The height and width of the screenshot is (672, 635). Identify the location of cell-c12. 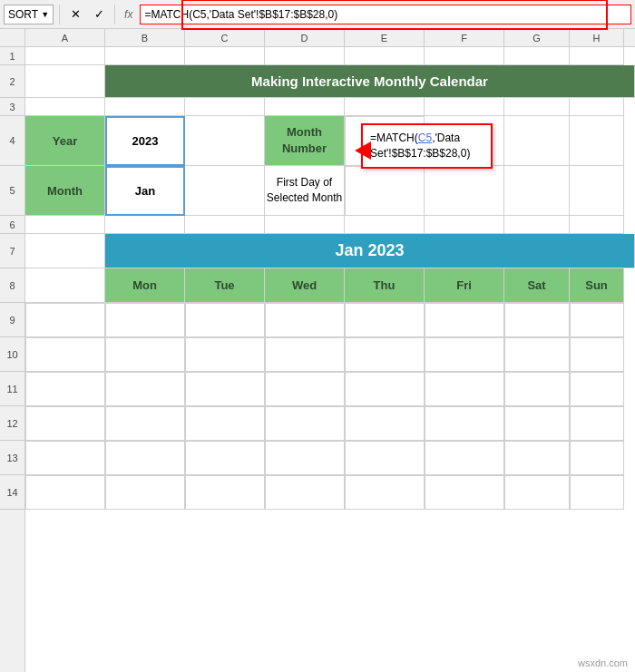
(225, 424).